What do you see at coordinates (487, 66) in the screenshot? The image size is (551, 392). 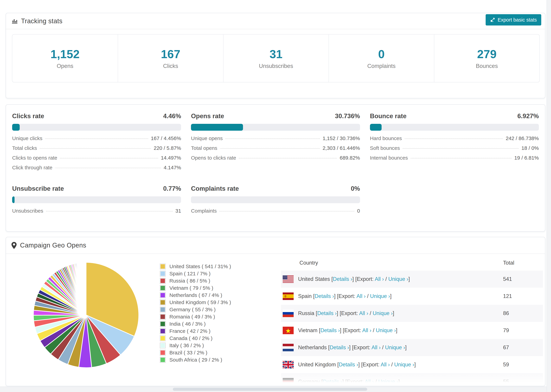 I see `stat-label: Bounces` at bounding box center [487, 66].